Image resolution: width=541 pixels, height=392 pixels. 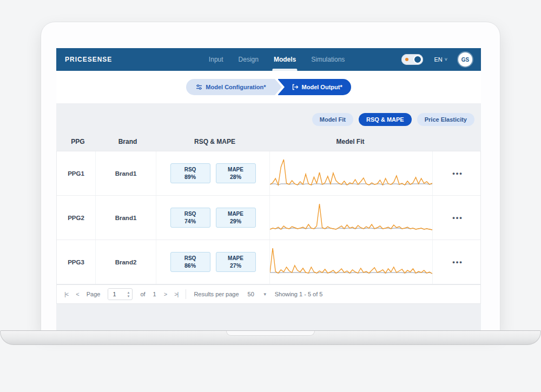 What do you see at coordinates (333, 119) in the screenshot?
I see `chip-model-fit: Model Fit` at bounding box center [333, 119].